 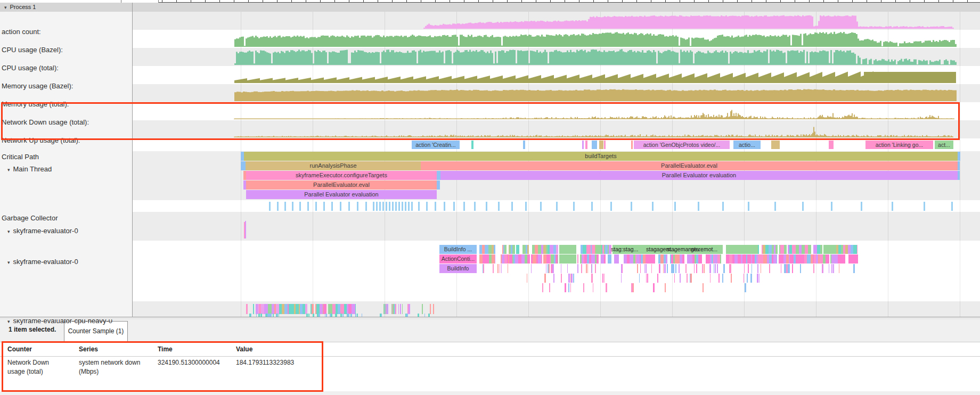 I want to click on memory-usage-total-row, so click(x=556, y=93).